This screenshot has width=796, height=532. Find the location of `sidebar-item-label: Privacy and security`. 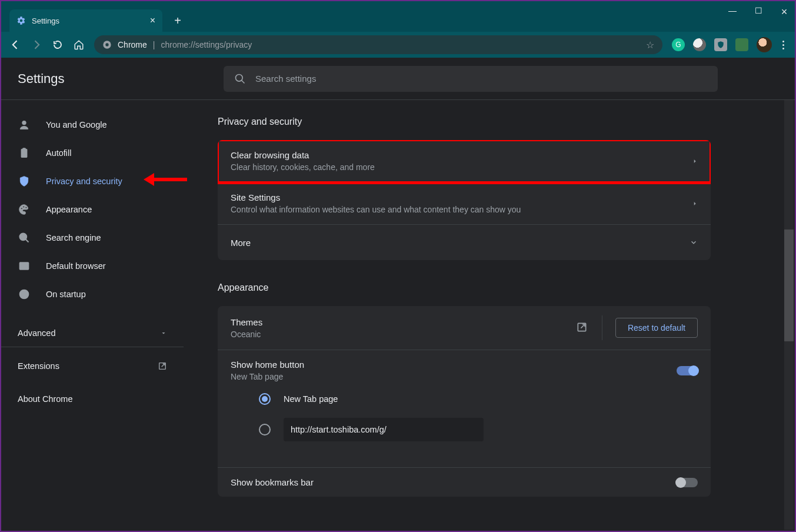

sidebar-item-label: Privacy and security is located at coordinates (84, 181).